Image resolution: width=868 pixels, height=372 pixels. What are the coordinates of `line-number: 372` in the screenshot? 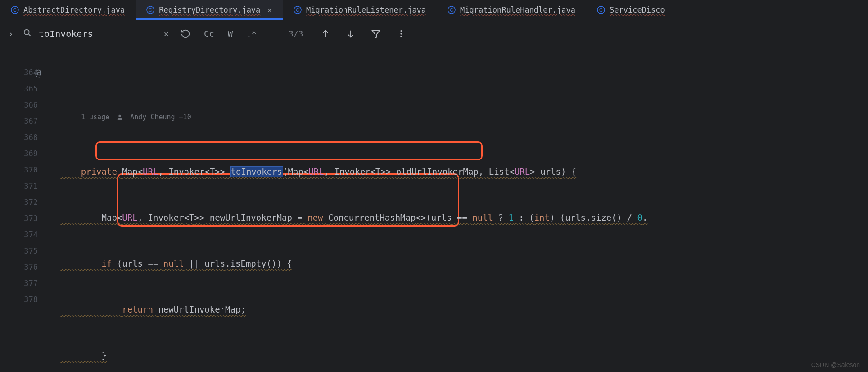 It's located at (27, 202).